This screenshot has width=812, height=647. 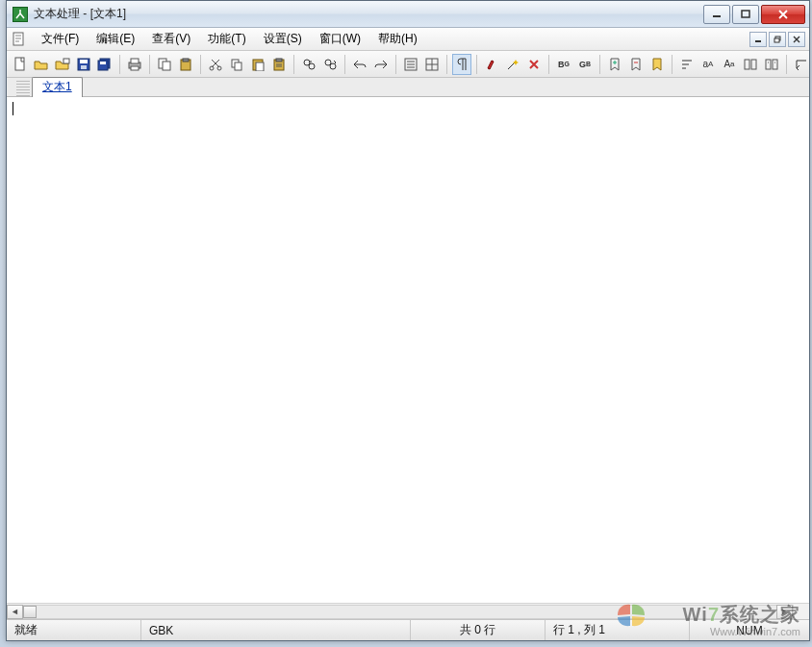 What do you see at coordinates (749, 631) in the screenshot?
I see `status-numlock: NUM` at bounding box center [749, 631].